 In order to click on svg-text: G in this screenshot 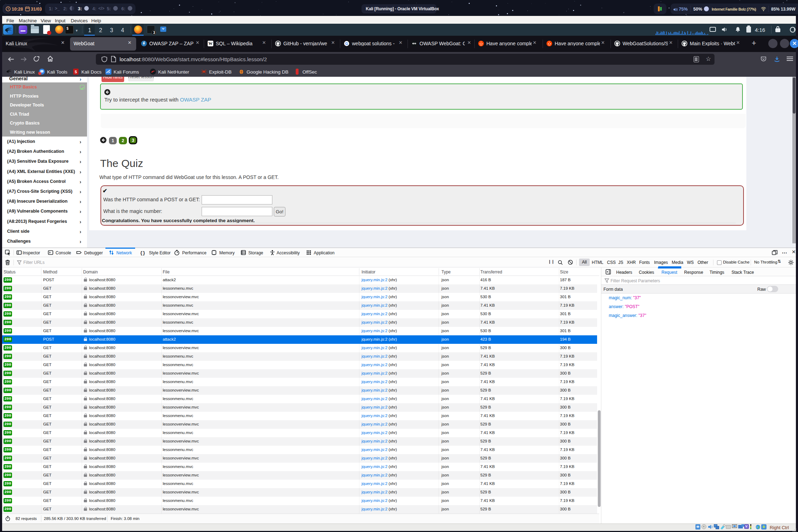, I will do `click(347, 44)`.